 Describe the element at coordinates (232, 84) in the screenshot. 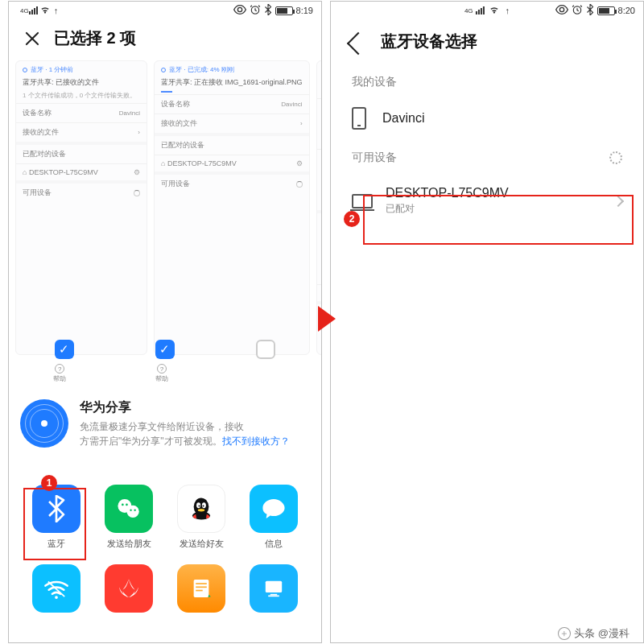

I see `card-line: 蓝牙共享: 正在接收 IMG_1691-original.PNG` at that location.